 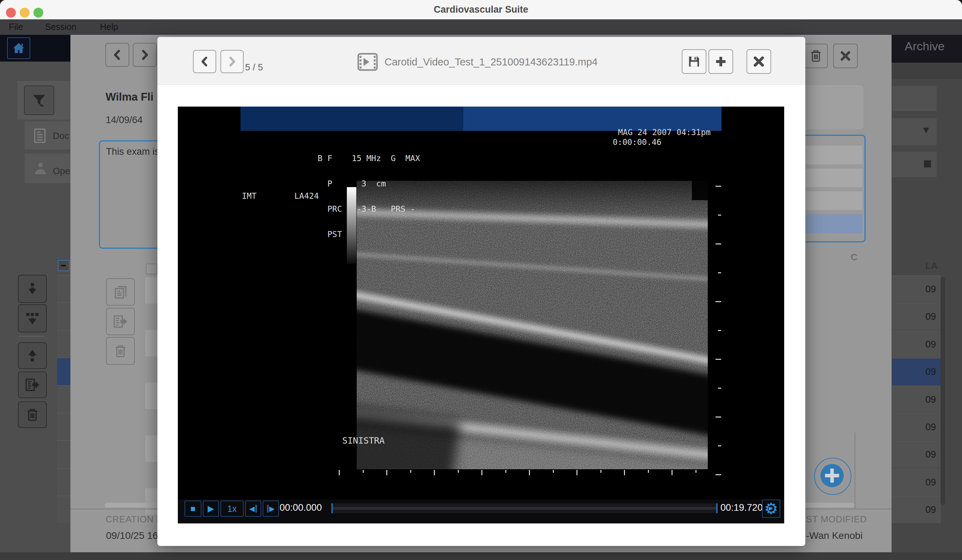 What do you see at coordinates (771, 509) in the screenshot?
I see `player-settings-button: ⚙ ▶` at bounding box center [771, 509].